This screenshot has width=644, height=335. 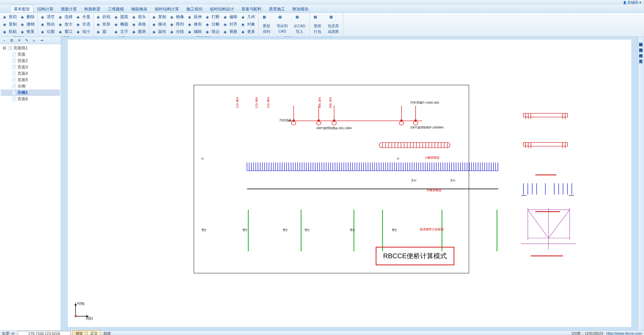 I want to click on tree-item-7: 📄 页面6, so click(x=30, y=99).